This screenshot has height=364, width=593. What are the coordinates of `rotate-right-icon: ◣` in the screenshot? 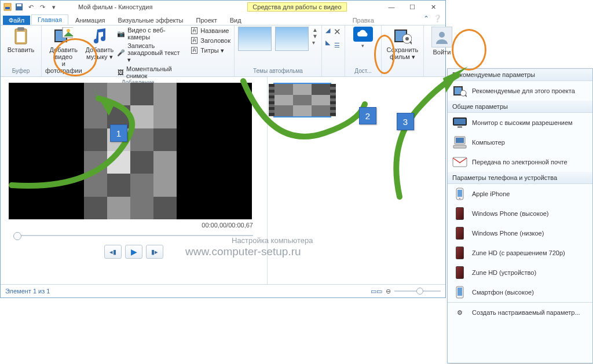 It's located at (328, 43).